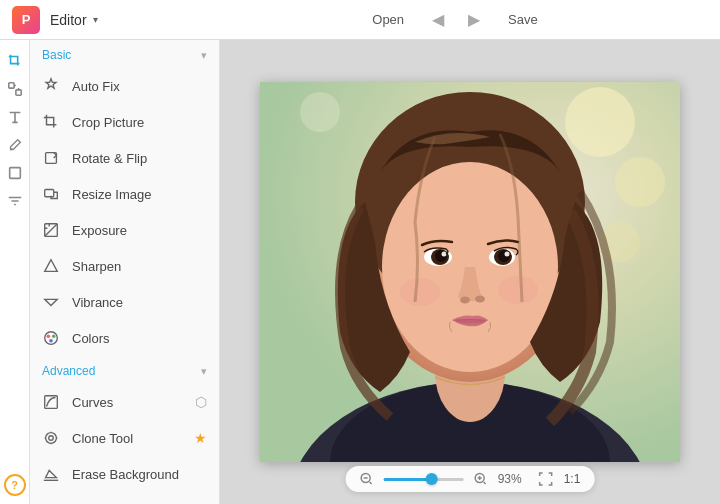  What do you see at coordinates (124, 474) in the screenshot?
I see `tool-erase-bg: Erase Background` at bounding box center [124, 474].